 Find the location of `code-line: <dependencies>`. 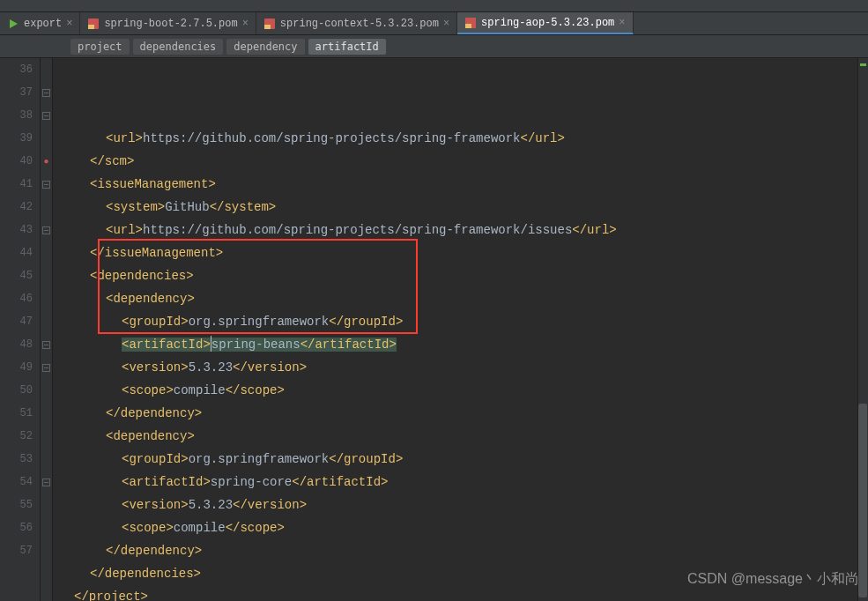

code-line: <dependencies> is located at coordinates (464, 276).